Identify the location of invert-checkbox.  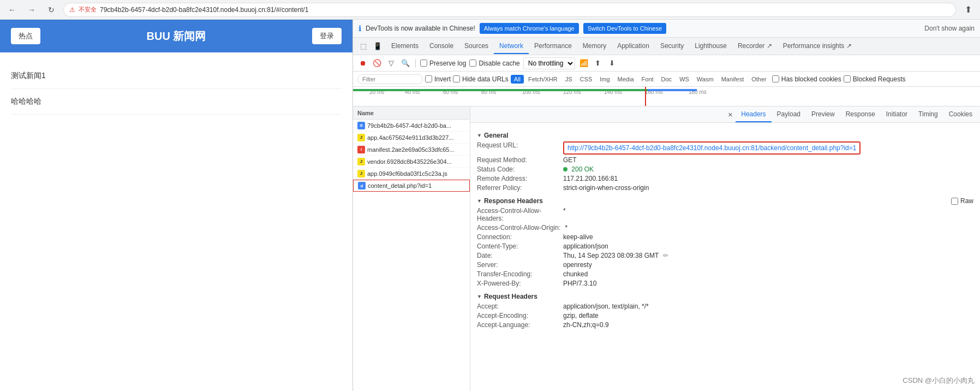
(429, 79).